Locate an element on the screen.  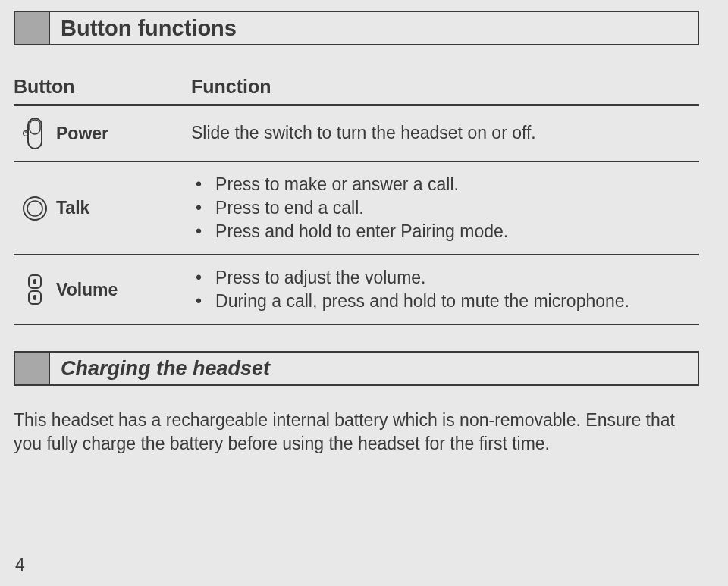
charging-paragraph: This headset has a rechargeable internal… is located at coordinates (356, 432).